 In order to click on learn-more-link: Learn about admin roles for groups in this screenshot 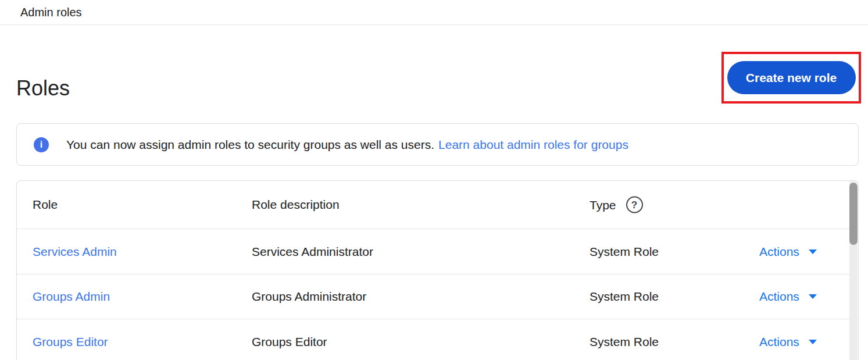, I will do `click(534, 144)`.